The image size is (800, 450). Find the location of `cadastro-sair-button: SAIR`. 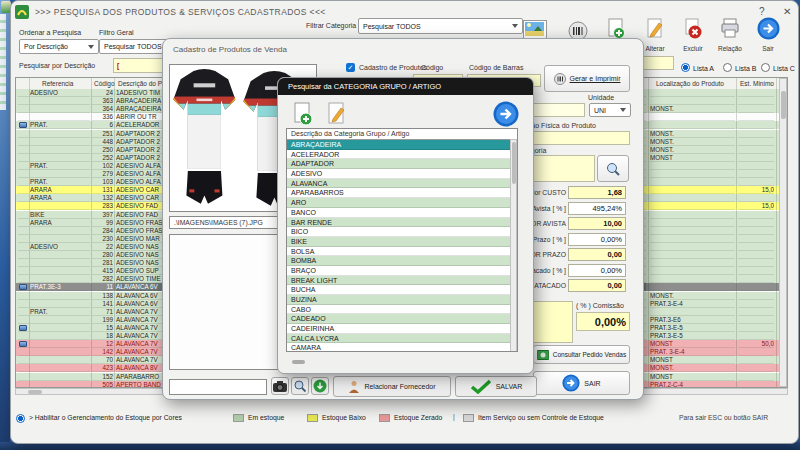

cadastro-sair-button: SAIR is located at coordinates (582, 383).